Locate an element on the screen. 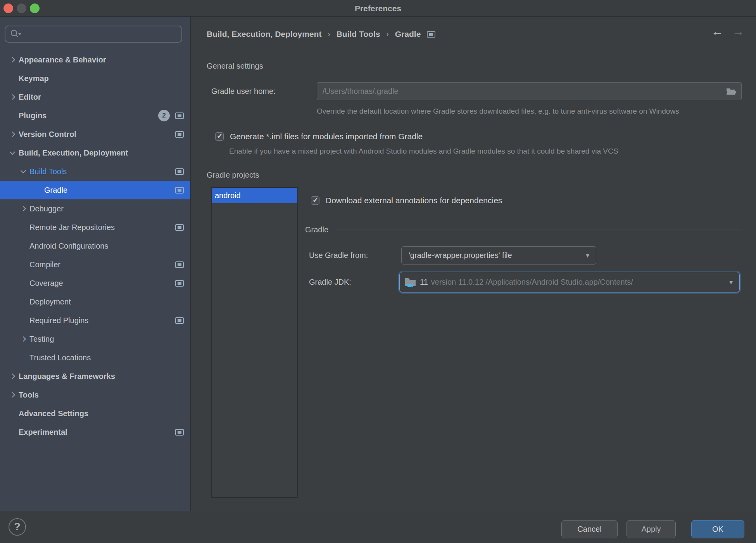  sidebar-item-experimental: Experimental is located at coordinates (95, 432).